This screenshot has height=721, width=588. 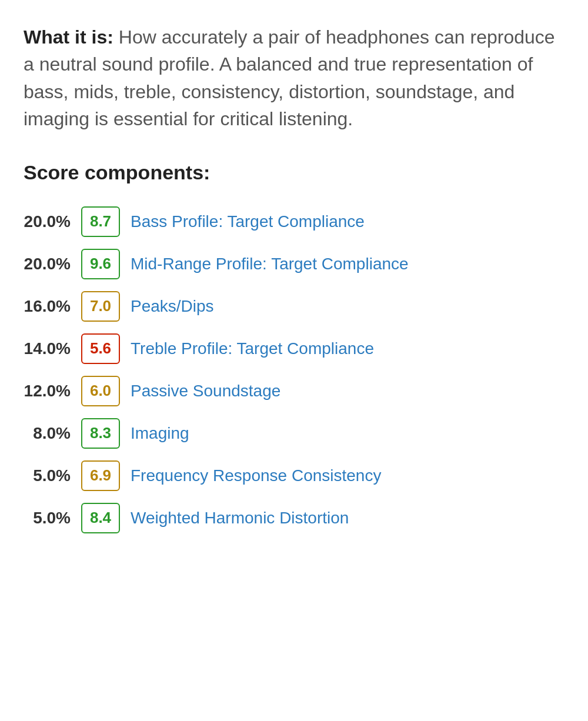 What do you see at coordinates (206, 391) in the screenshot?
I see `score-label: Passive Soundstage` at bounding box center [206, 391].